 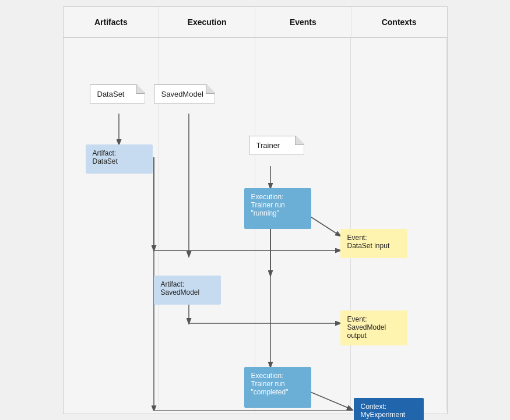 What do you see at coordinates (374, 243) in the screenshot?
I see `event-dataset-input-node: Event: DataSet input` at bounding box center [374, 243].